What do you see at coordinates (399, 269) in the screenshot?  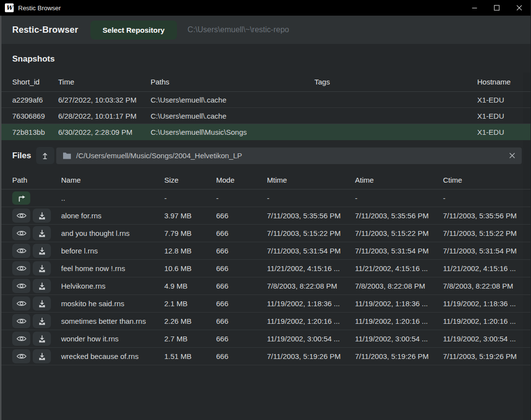 I see `file-atime: 11/21/2002, 4:15:16 ...` at bounding box center [399, 269].